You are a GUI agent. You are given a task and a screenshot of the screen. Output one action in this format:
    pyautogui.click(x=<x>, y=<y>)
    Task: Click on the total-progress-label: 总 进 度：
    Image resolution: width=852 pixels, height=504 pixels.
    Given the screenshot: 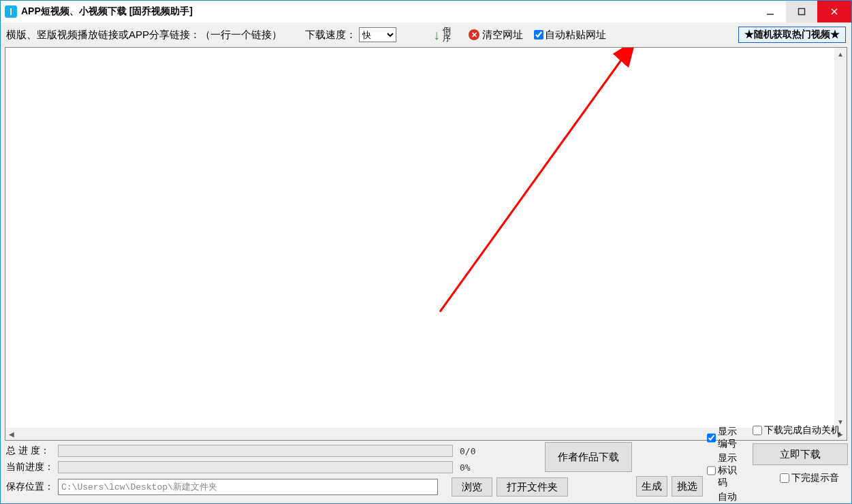 What is the action you would take?
    pyautogui.click(x=30, y=451)
    